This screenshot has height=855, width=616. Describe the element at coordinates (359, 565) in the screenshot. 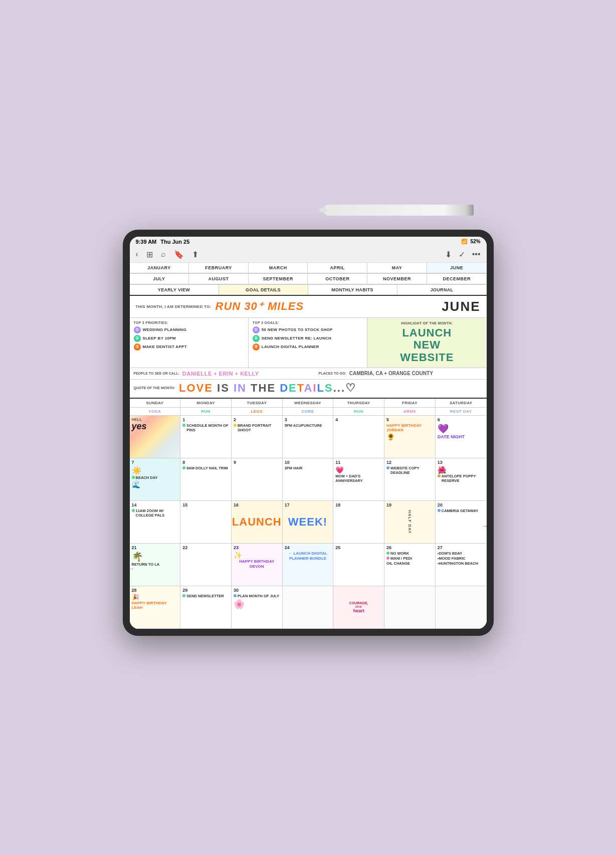

I see `cal-cell-25: 25` at that location.